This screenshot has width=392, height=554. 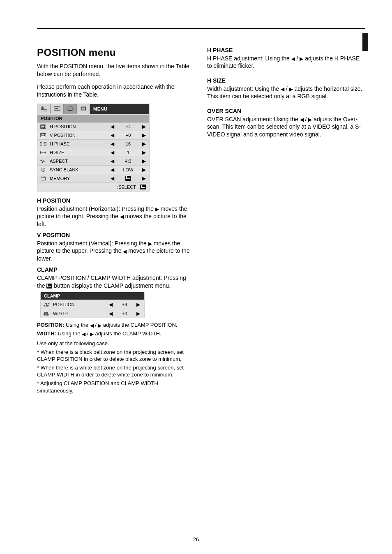 I want to click on osd-row-h-phase: H PHASE ◀16▶, so click(x=93, y=144).